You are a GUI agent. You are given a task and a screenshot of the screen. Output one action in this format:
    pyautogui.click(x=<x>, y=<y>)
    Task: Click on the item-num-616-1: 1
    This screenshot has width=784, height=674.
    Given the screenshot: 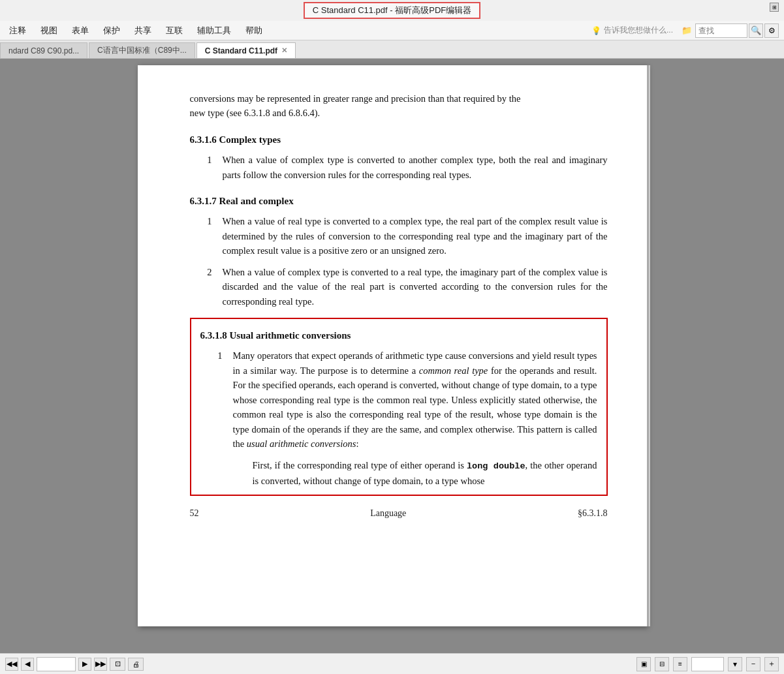 What is the action you would take?
    pyautogui.click(x=206, y=167)
    